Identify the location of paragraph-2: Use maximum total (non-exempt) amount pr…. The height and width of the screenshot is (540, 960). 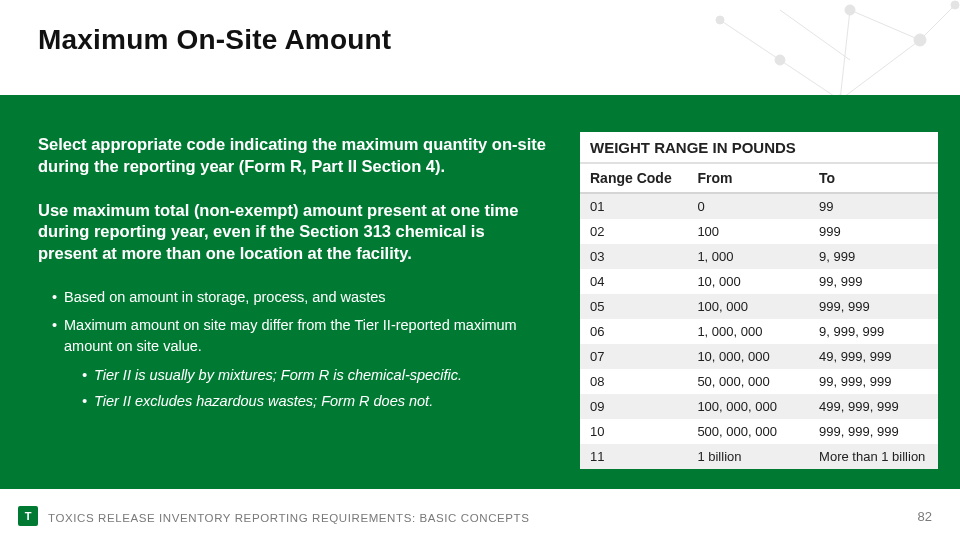
(292, 232).